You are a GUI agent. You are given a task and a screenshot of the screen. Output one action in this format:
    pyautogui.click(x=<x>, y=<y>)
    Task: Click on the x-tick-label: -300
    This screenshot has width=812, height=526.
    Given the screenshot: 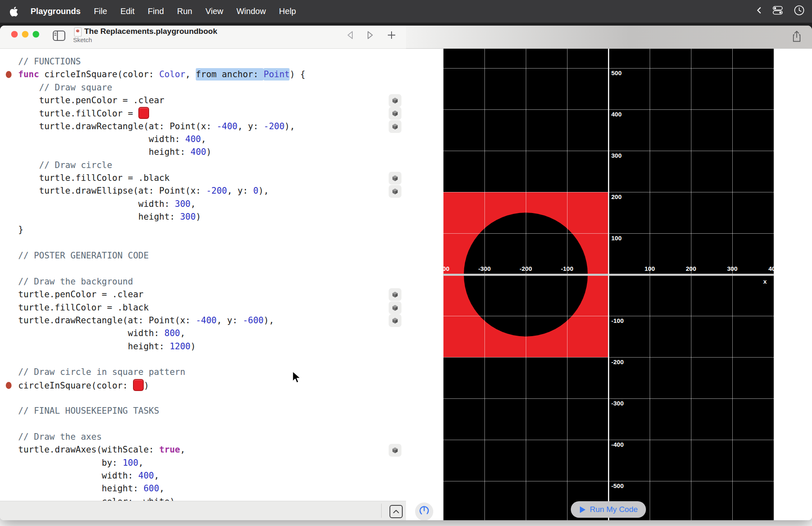 What is the action you would take?
    pyautogui.click(x=484, y=268)
    